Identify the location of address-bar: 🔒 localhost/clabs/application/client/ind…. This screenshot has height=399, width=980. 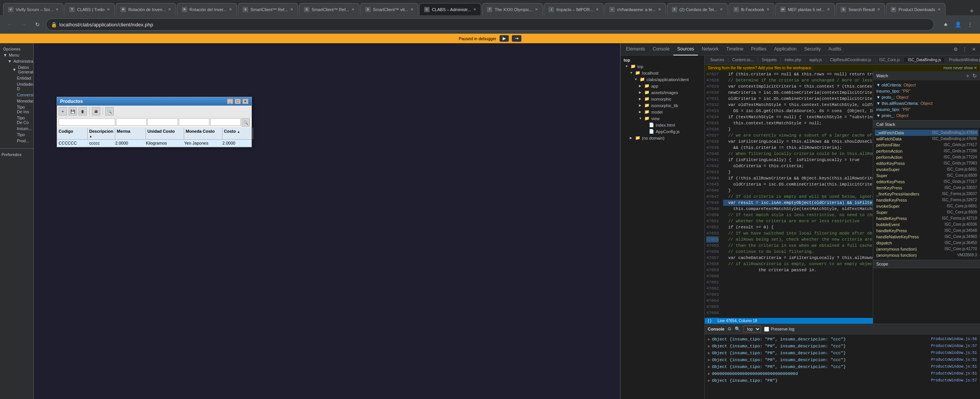
(490, 24).